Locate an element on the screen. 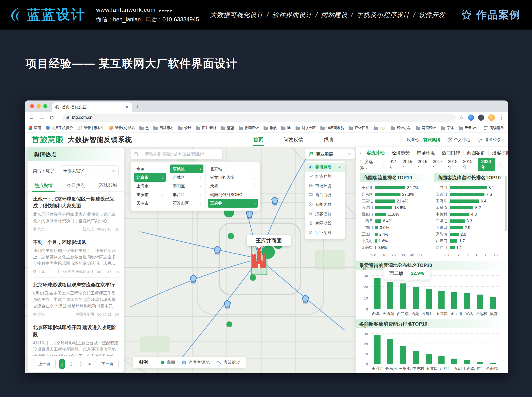 The width and height of the screenshot is (532, 397). nav-item-问效反馈: 问效反馈 is located at coordinates (293, 140).